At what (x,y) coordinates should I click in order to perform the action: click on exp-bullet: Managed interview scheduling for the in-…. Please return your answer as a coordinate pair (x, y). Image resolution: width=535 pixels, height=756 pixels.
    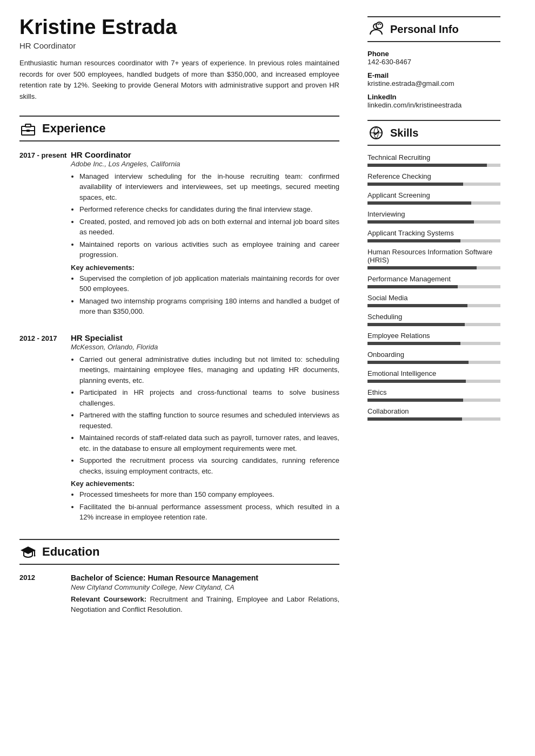
    Looking at the image, I should click on (210, 187).